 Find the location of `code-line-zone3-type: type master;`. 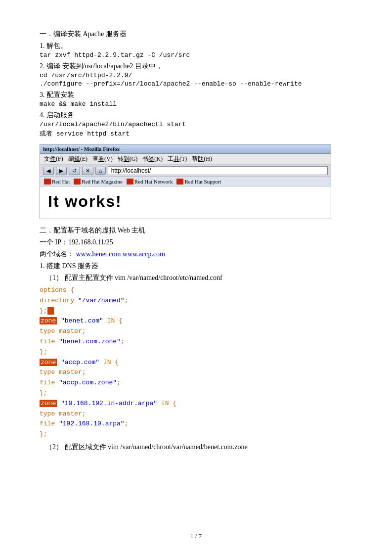

code-line-zone3-type: type master; is located at coordinates (196, 415).